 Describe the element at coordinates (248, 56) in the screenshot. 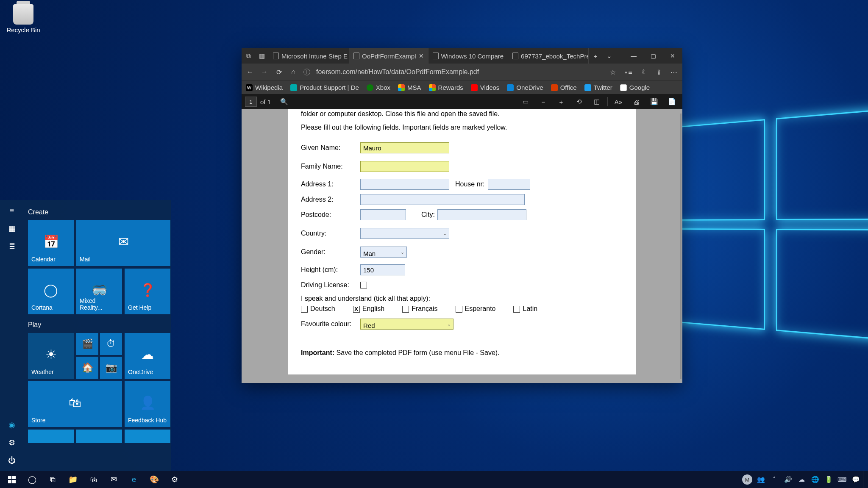

I see `tab-actions-icon: ⧉` at that location.